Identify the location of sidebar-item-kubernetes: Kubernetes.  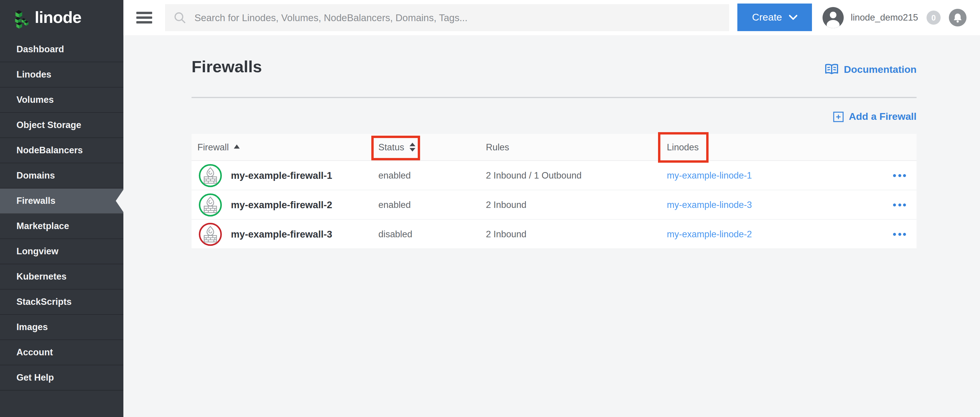
(62, 277).